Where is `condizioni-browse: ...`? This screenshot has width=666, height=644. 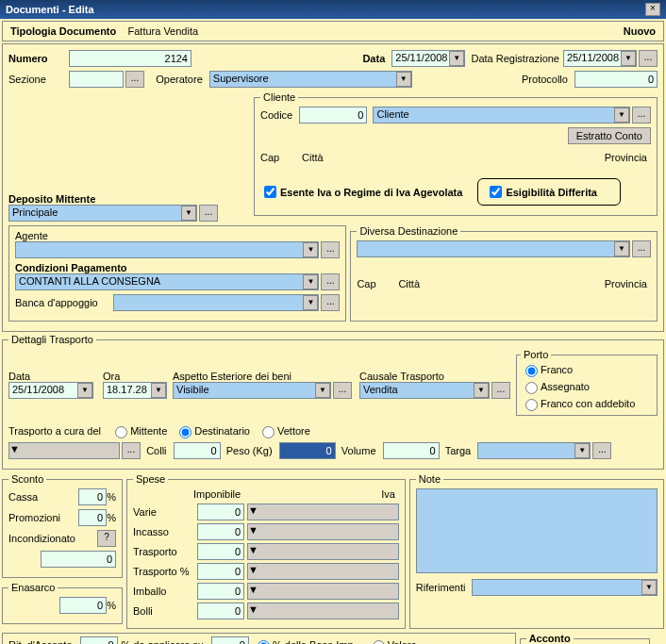
condizioni-browse: ... is located at coordinates (330, 282).